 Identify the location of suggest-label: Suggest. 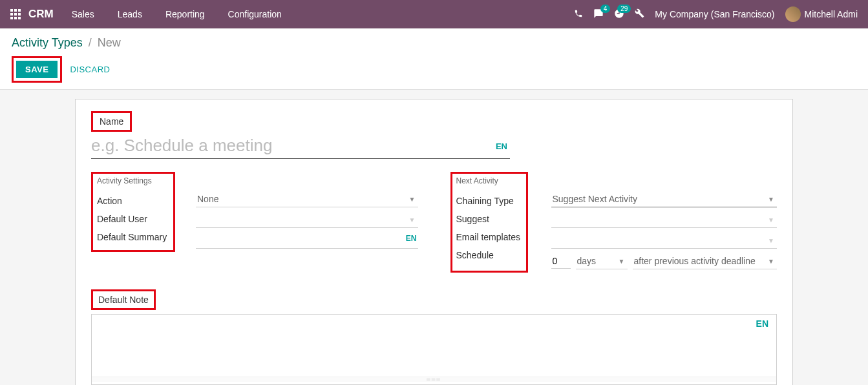
(489, 219).